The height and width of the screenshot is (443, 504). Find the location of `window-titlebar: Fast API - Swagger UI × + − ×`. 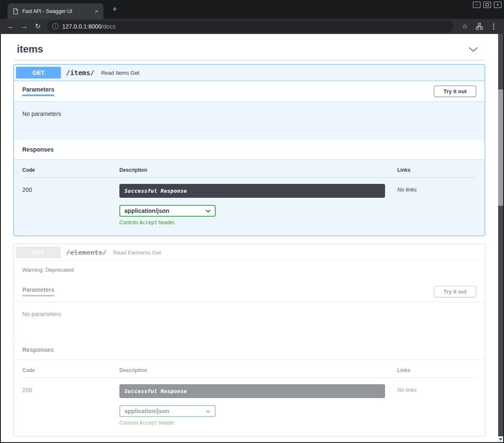

window-titlebar: Fast API - Swagger UI × + − × is located at coordinates (252, 9).